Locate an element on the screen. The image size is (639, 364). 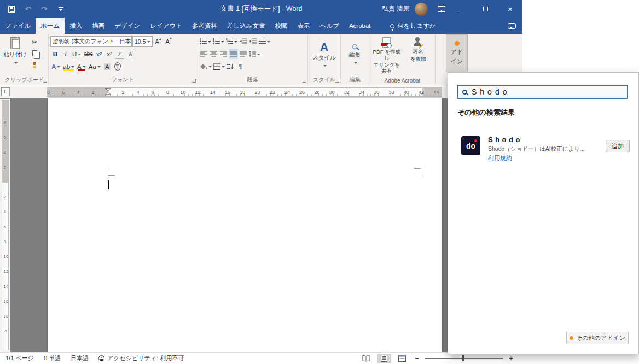
accessibility-checker: アクセシビリティ: 利用不可 is located at coordinates (141, 359).